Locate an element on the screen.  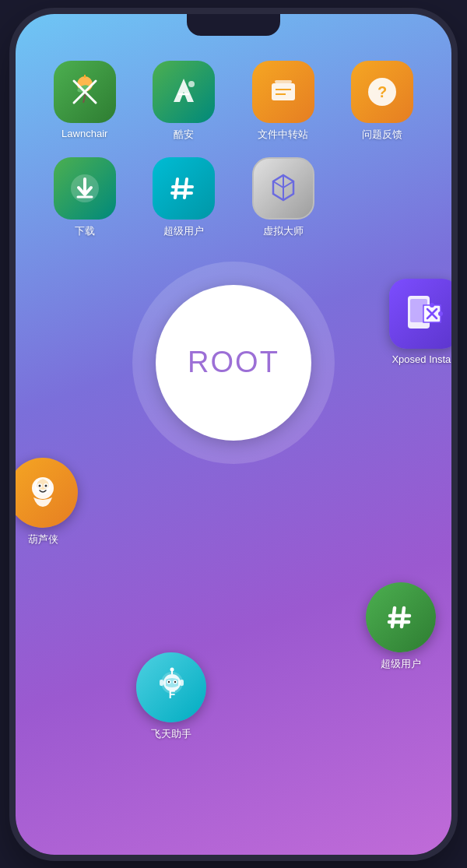
floating-label-superuser: 超级用户 is located at coordinates (401, 664).